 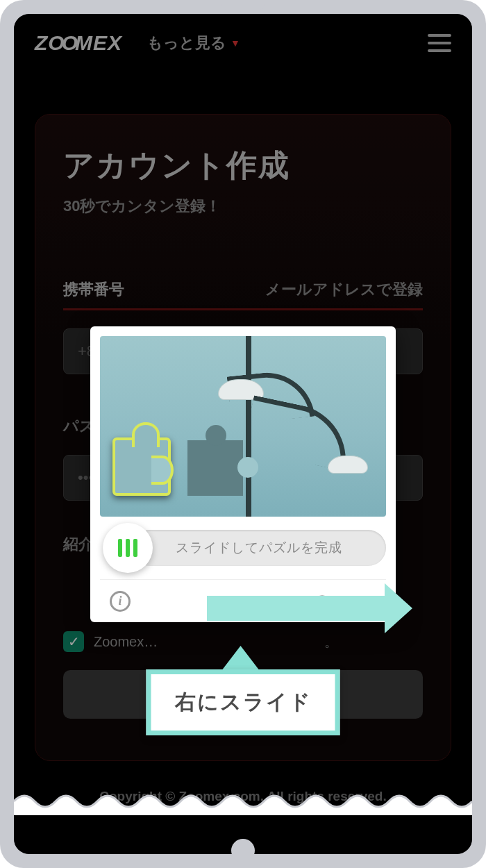 What do you see at coordinates (243, 703) in the screenshot?
I see `callout-box: 右にスライド` at bounding box center [243, 703].